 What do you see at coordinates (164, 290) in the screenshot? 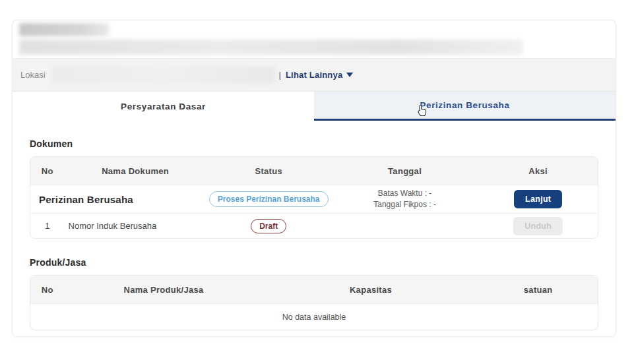
I see `produk-col-nama: Nama Produk/Jasa` at bounding box center [164, 290].